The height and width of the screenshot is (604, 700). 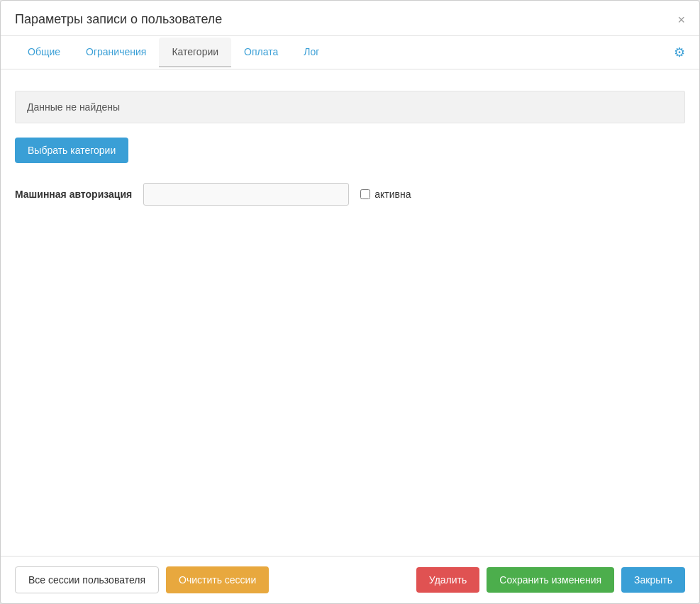 What do you see at coordinates (386, 194) in the screenshot?
I see `active-checkbox-wrapper: активна` at bounding box center [386, 194].